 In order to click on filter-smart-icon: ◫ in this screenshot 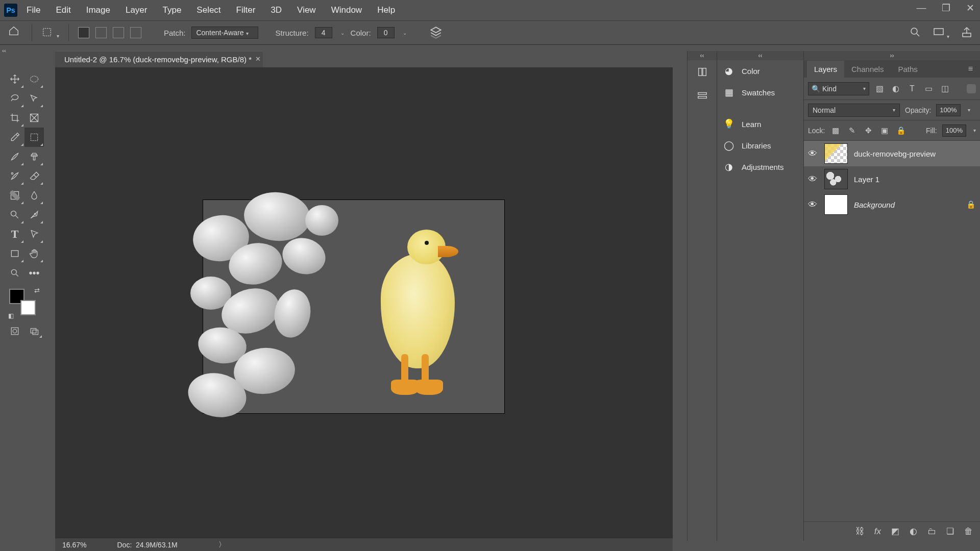, I will do `click(945, 89)`.